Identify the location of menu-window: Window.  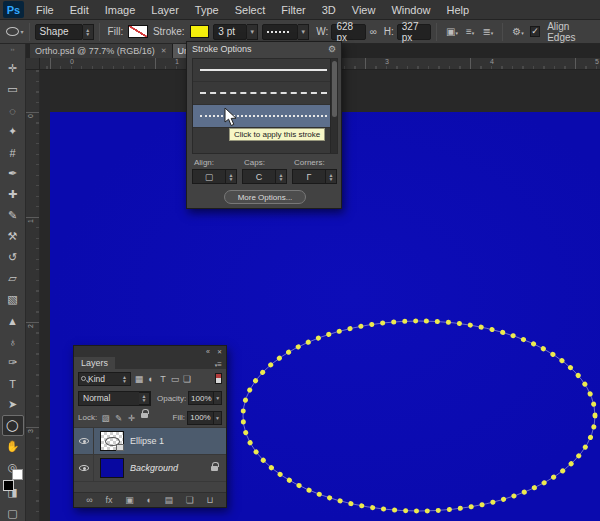
(410, 10).